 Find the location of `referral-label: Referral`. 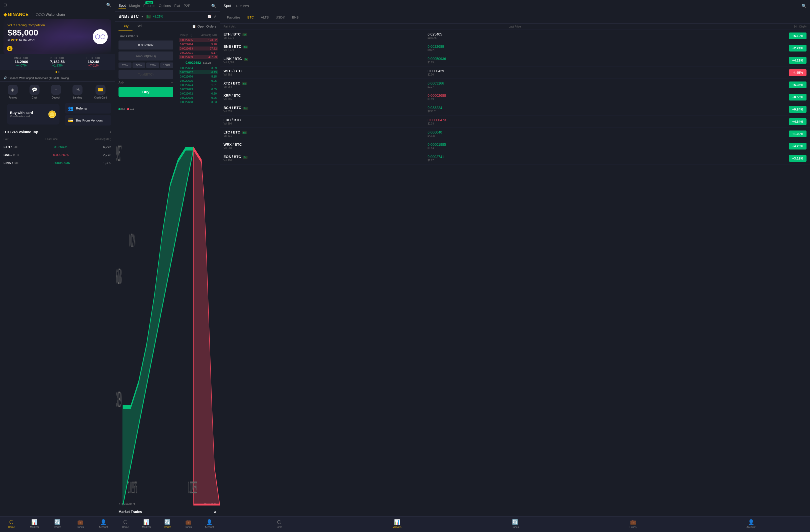

referral-label: Referral is located at coordinates (82, 108).